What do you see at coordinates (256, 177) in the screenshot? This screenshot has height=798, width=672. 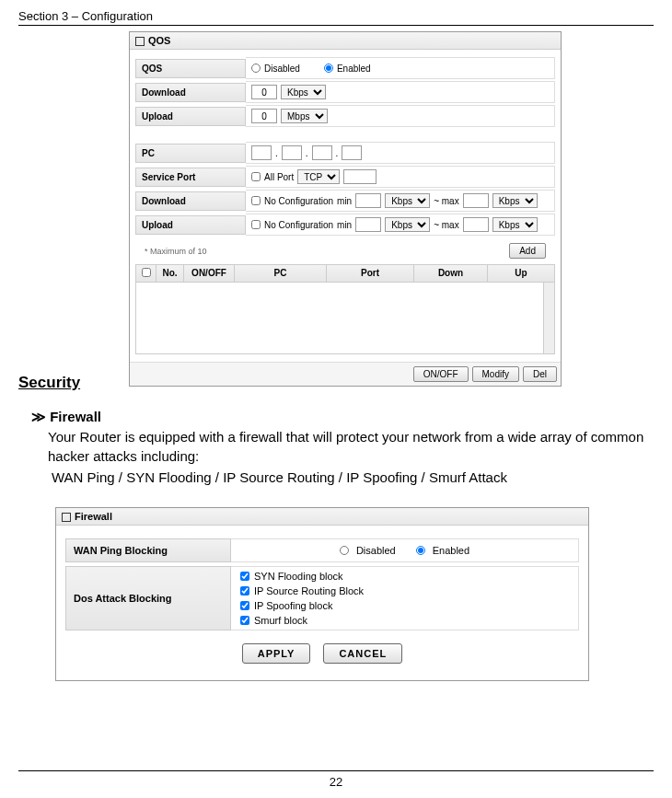 I see `allport-check` at bounding box center [256, 177].